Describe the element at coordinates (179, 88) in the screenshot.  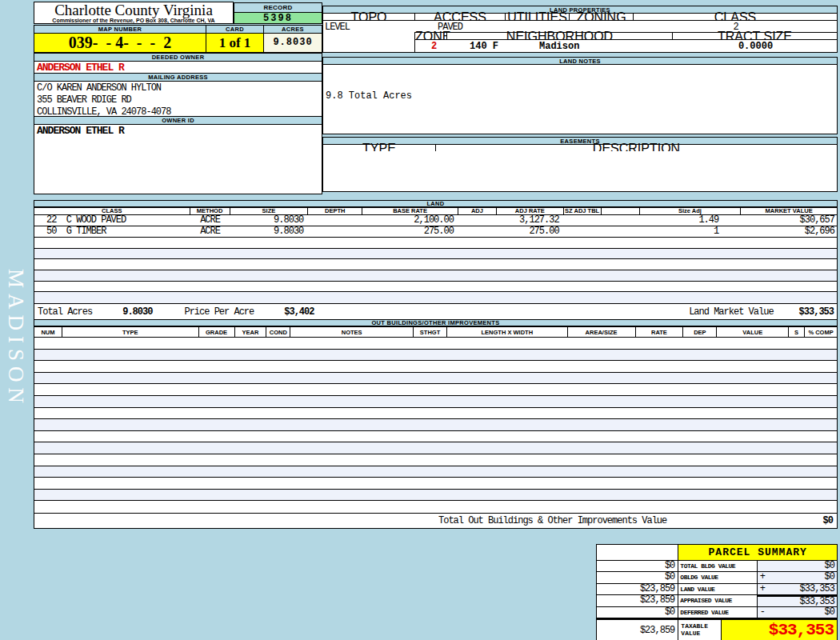
I see `address-line-1: C/O KAREN ANDERSON HYLTON` at that location.